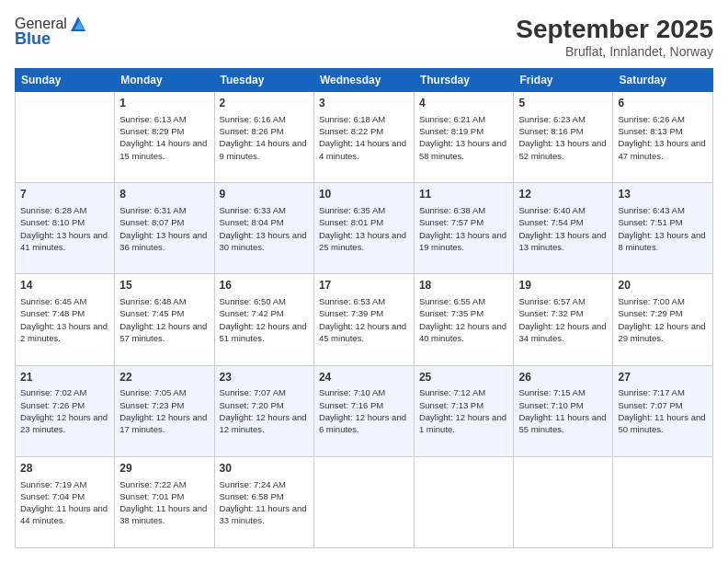 The height and width of the screenshot is (563, 728). What do you see at coordinates (364, 320) in the screenshot?
I see `calendar-cell: 17Sunrise: 6:53 AMSunset: 7:39 PMDayligh…` at bounding box center [364, 320].